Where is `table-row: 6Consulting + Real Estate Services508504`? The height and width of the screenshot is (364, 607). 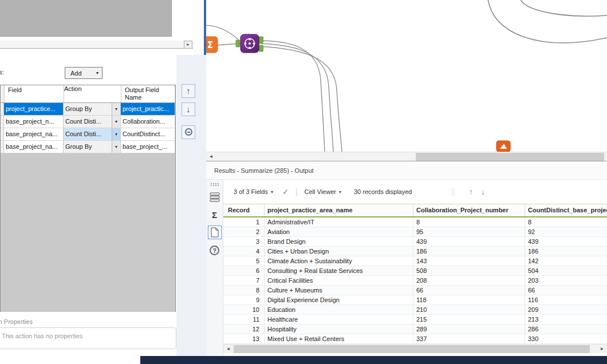 table-row: 6Consulting + Real Estate Services508504 is located at coordinates (415, 271).